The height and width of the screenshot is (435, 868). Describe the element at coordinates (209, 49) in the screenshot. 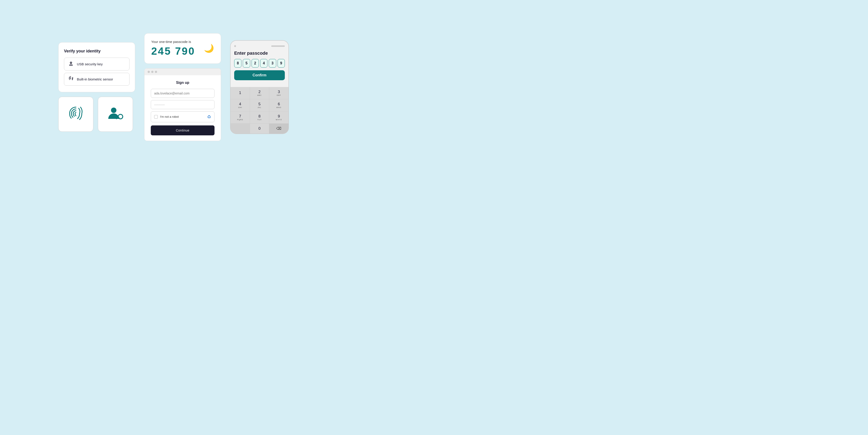

I see `otp-timer-icon: 🌙` at that location.